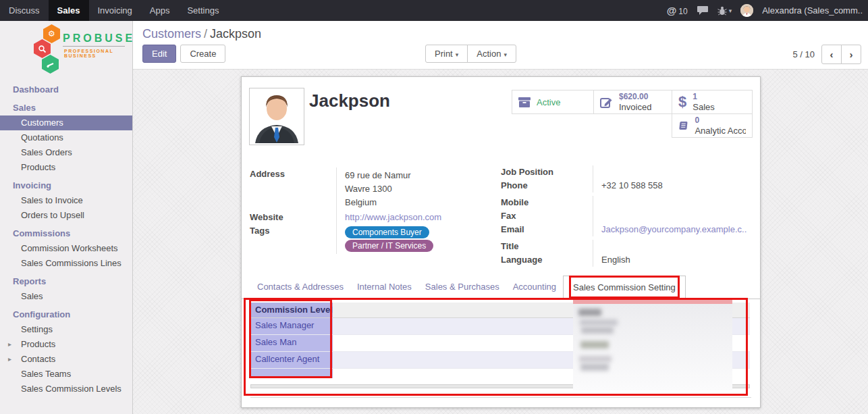 The height and width of the screenshot is (414, 868). Describe the element at coordinates (673, 247) in the screenshot. I see `title-value` at that location.